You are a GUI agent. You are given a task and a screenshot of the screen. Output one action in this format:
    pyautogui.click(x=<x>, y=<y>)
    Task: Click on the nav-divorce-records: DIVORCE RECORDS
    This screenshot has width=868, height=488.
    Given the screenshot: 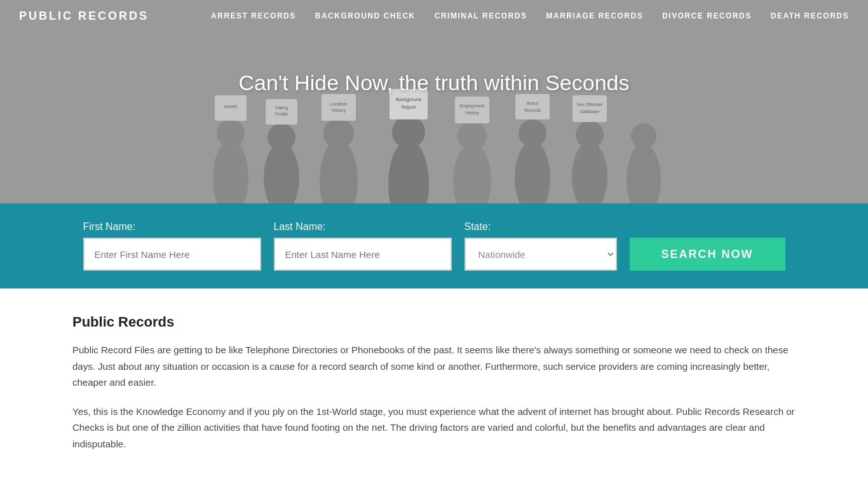 What is the action you would take?
    pyautogui.click(x=707, y=16)
    